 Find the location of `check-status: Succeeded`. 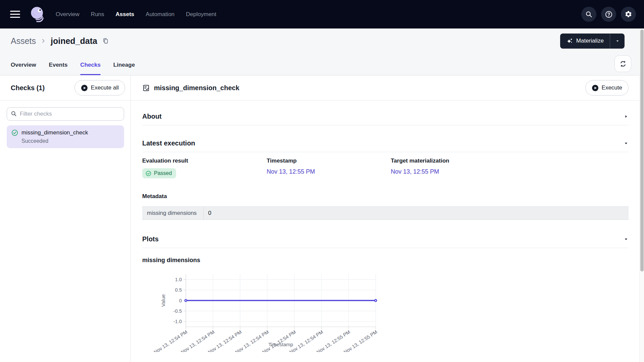

check-status: Succeeded is located at coordinates (65, 141).